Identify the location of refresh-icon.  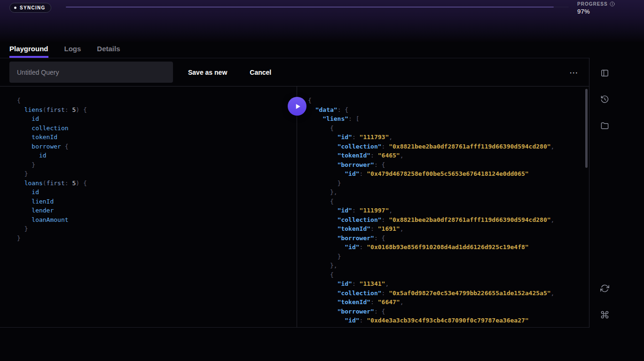
(605, 288).